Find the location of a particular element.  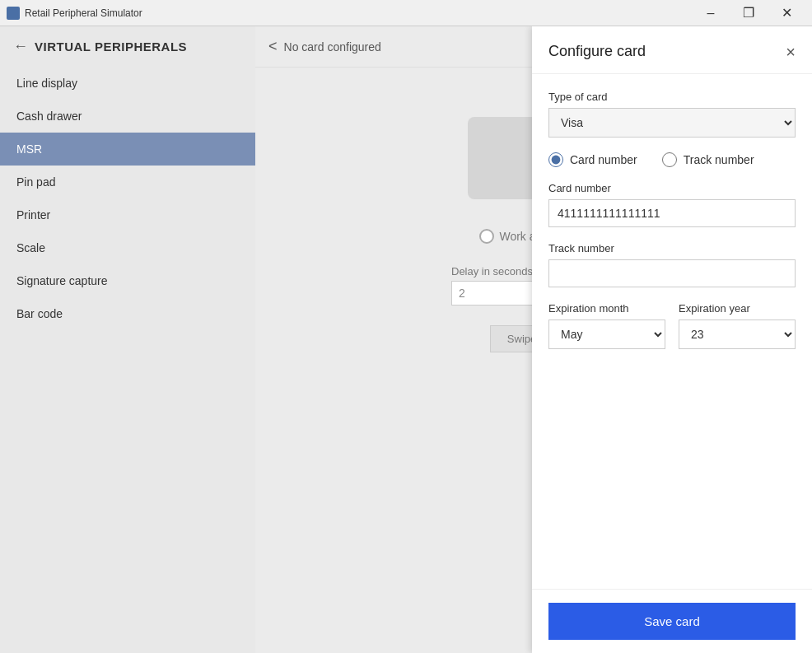

expiry-row: Expiration month January February March … is located at coordinates (672, 326).